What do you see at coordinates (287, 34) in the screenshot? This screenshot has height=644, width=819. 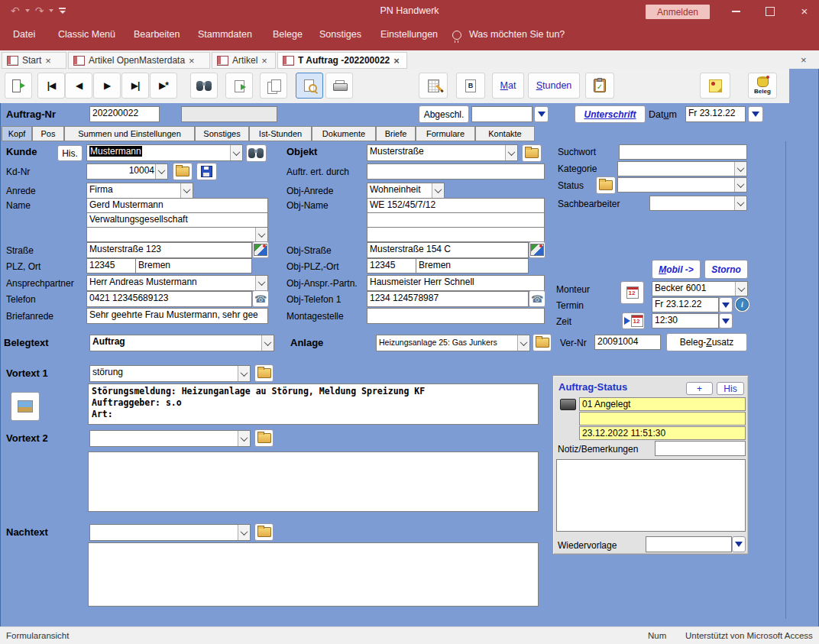 I see `menu-belege: Belege` at bounding box center [287, 34].